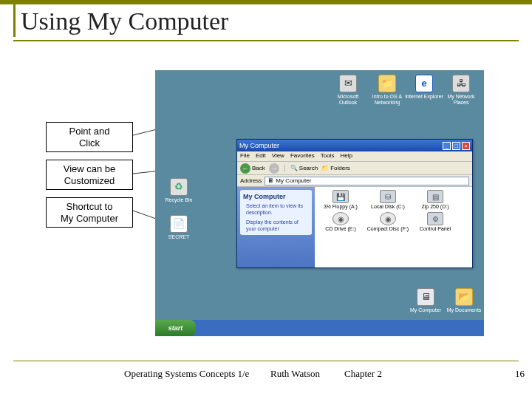 Image resolution: width=532 pixels, height=399 pixels. I want to click on search-button: 🔍Search, so click(304, 168).